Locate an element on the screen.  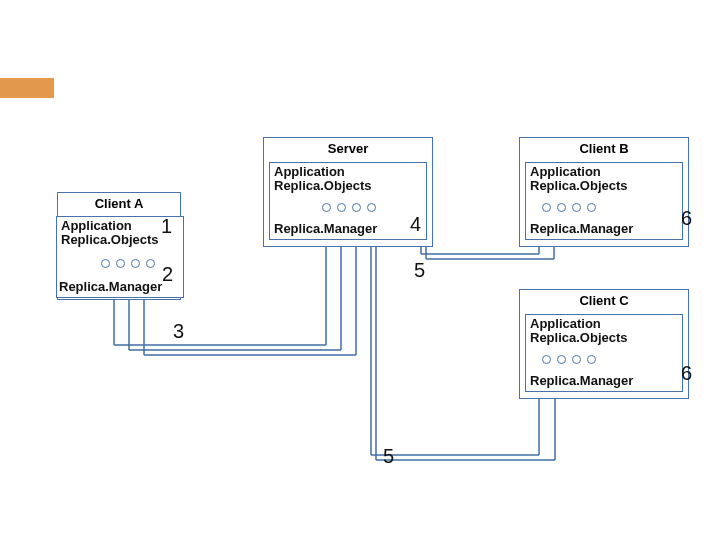
client-c-rm-label: Replica.Manager is located at coordinates (582, 380).